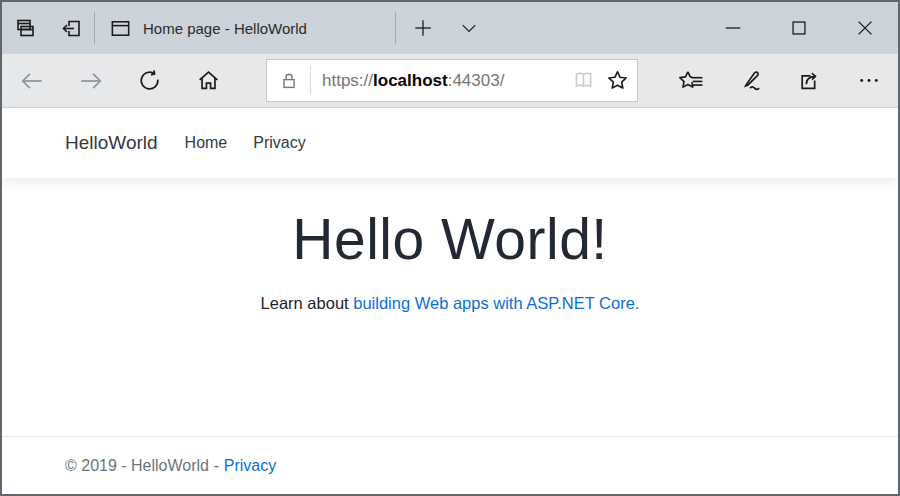 The height and width of the screenshot is (496, 900). What do you see at coordinates (450, 465) in the screenshot?
I see `site-footer: © 2019 - HelloWorld -Privacy` at bounding box center [450, 465].